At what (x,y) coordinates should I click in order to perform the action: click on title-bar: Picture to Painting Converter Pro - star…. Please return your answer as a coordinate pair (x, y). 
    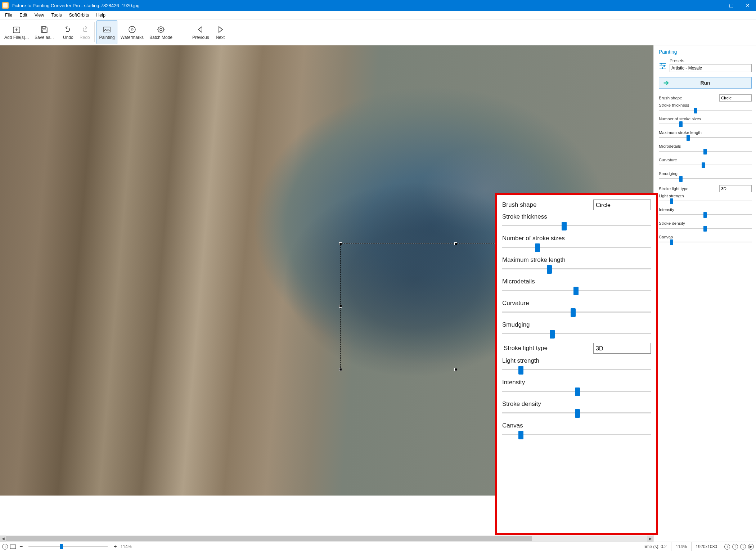
    Looking at the image, I should click on (378, 5).